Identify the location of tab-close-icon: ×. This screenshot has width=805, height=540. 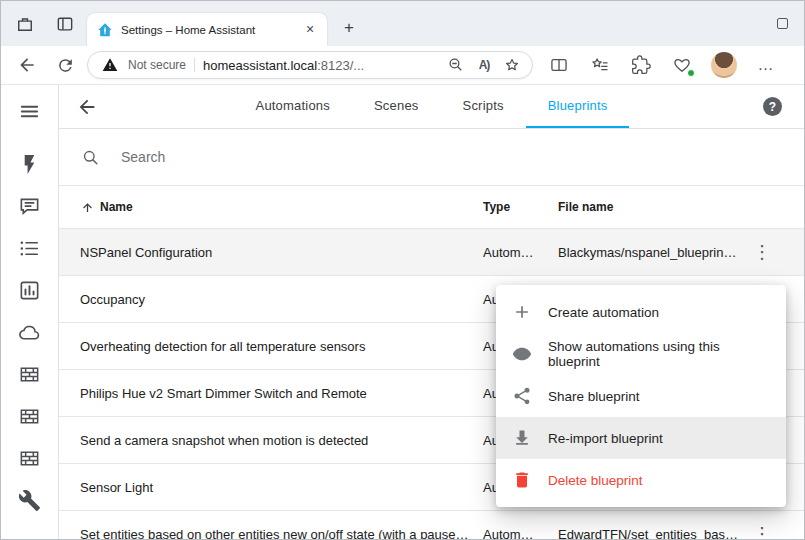
(310, 30).